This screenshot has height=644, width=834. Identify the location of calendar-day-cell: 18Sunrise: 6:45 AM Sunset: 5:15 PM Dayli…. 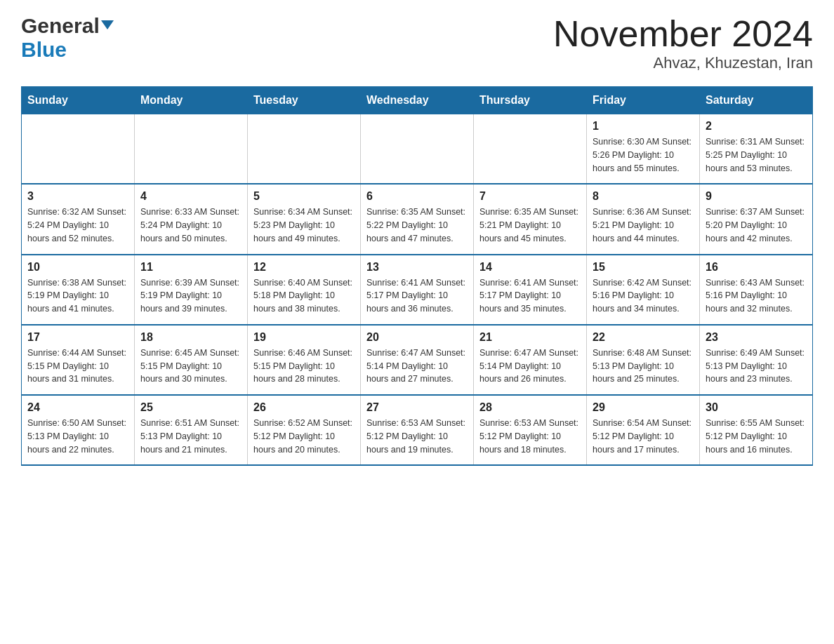
(191, 360).